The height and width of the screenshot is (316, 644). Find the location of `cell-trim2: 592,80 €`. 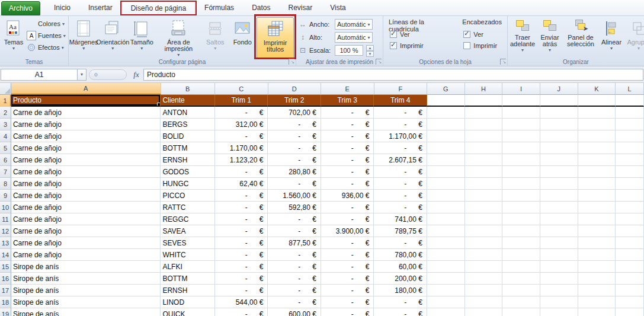

cell-trim2: 592,80 € is located at coordinates (294, 208).